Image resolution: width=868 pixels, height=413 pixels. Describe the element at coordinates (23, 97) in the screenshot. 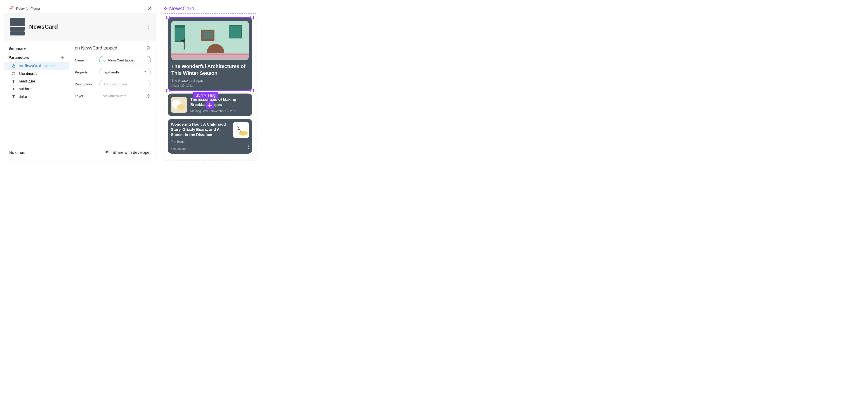

I see `param-label: date` at that location.